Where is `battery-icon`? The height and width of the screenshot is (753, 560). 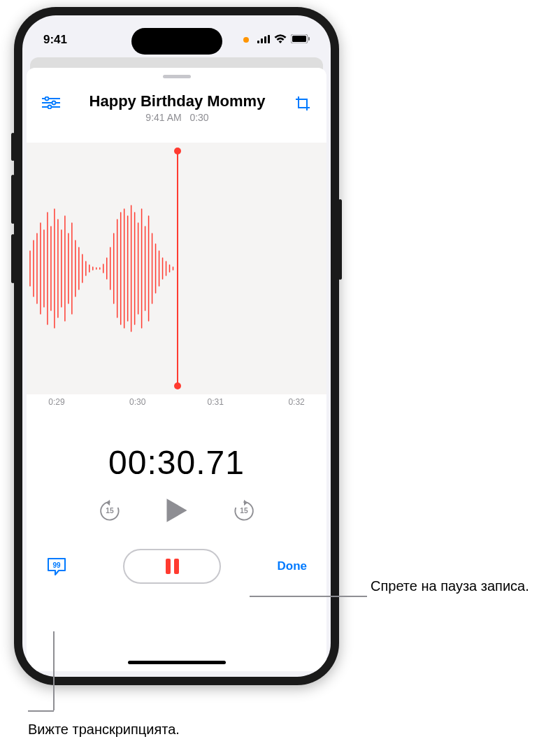
battery-icon is located at coordinates (301, 40).